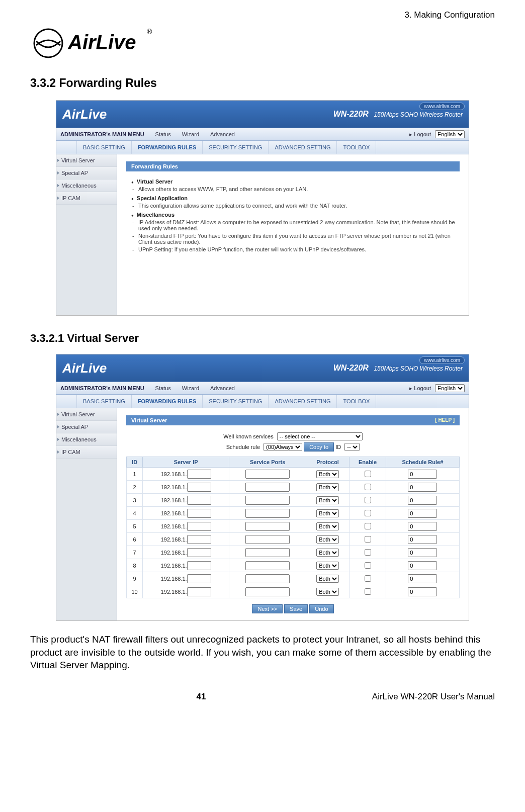 Image resolution: width=525 pixels, height=812 pixels. What do you see at coordinates (352, 447) in the screenshot?
I see `id-select: --` at bounding box center [352, 447].